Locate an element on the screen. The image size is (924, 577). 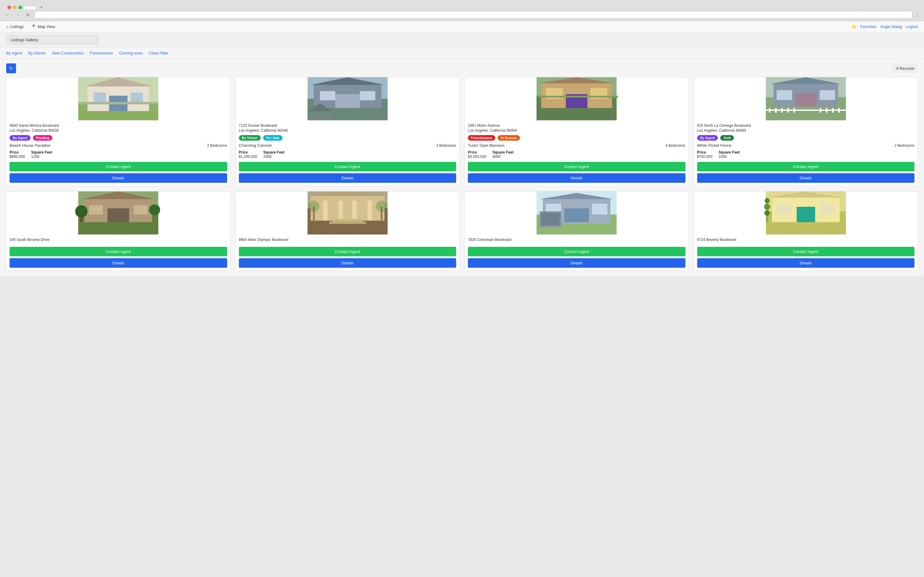
listing-address1: 7123 Sunset Boulevard is located at coordinates (348, 126).